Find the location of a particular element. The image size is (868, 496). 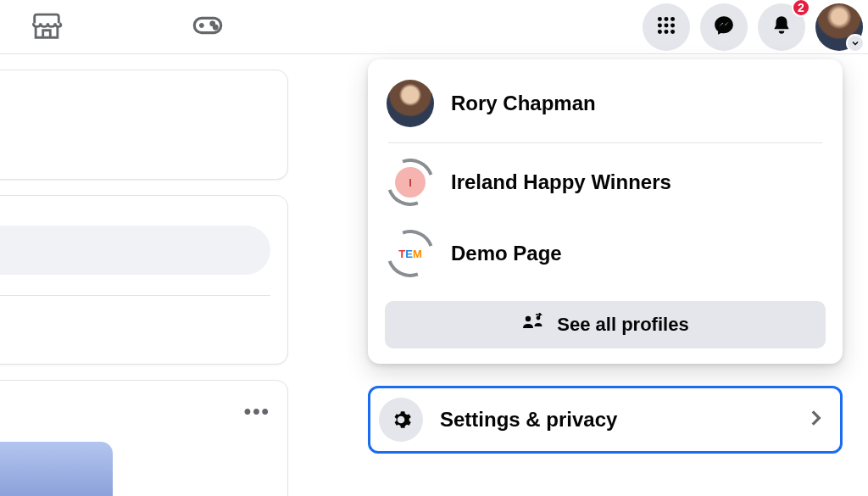

see-all-profiles-button: See all profiles is located at coordinates (605, 325).